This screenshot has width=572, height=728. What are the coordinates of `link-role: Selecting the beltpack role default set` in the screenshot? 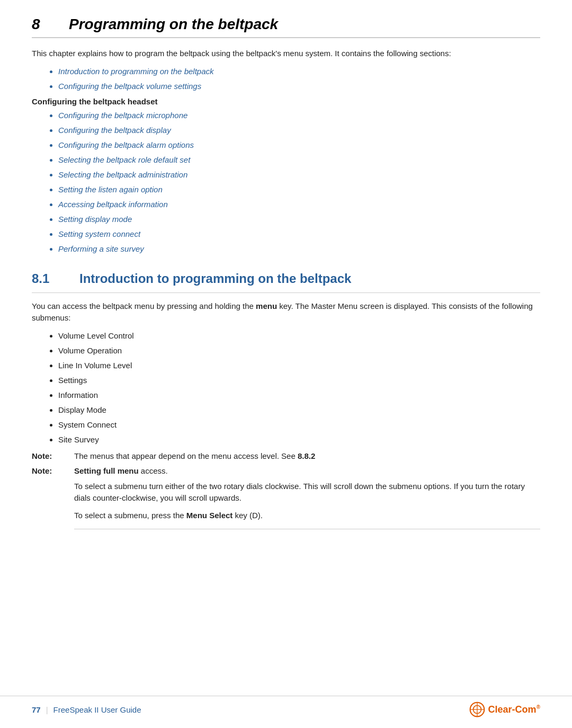 It's located at (124, 160).